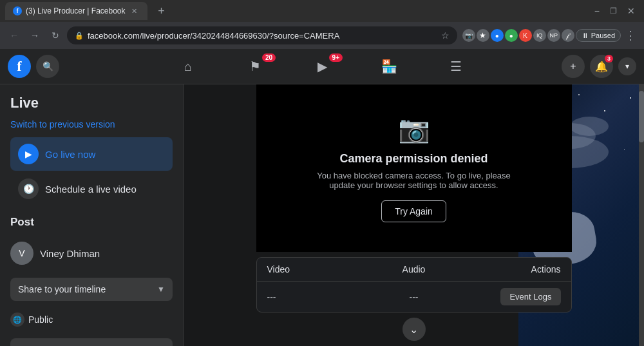  I want to click on try-again-button: Try Again, so click(413, 211).